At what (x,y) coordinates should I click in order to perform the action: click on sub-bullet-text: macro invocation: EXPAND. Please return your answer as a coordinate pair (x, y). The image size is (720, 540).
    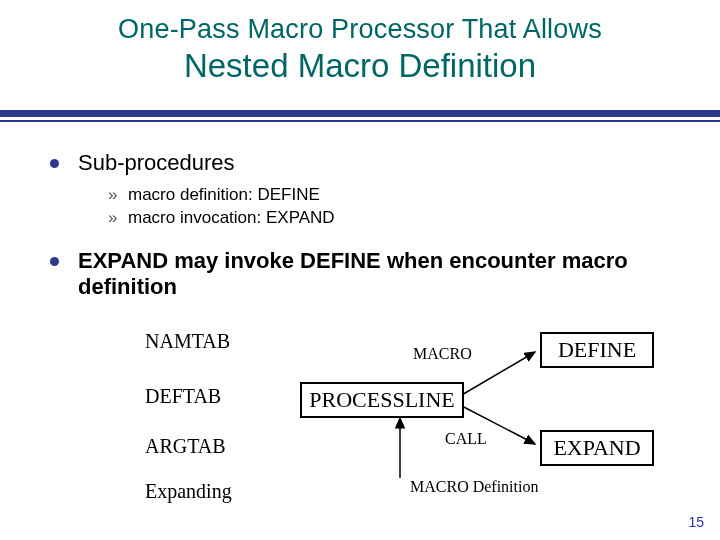
    Looking at the image, I should click on (232, 218).